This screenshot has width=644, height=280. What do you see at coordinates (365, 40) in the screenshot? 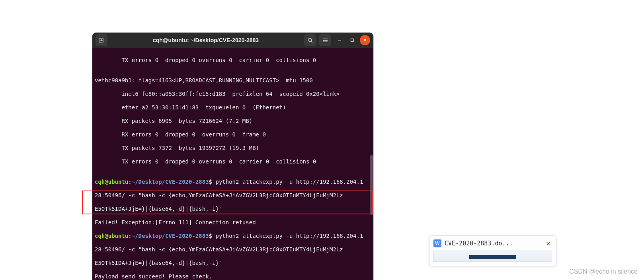
I see `close-icon` at bounding box center [365, 40].